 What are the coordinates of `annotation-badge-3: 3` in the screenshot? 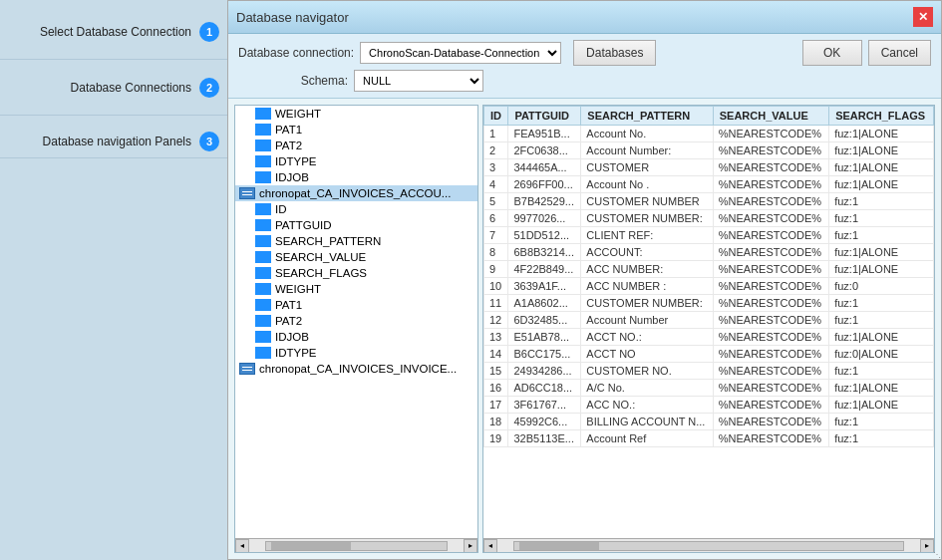 It's located at (209, 141).